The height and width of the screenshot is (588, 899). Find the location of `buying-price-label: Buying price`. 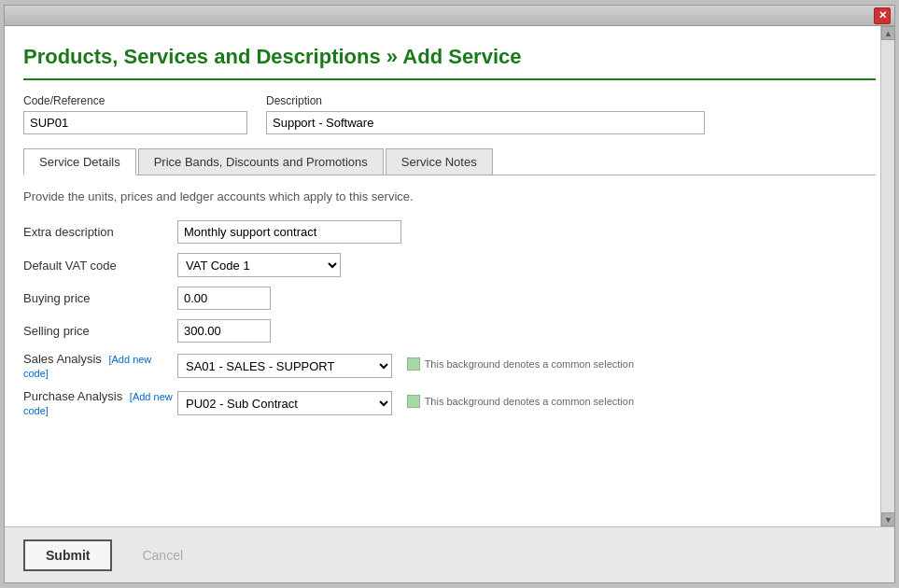

buying-price-label: Buying price is located at coordinates (101, 299).